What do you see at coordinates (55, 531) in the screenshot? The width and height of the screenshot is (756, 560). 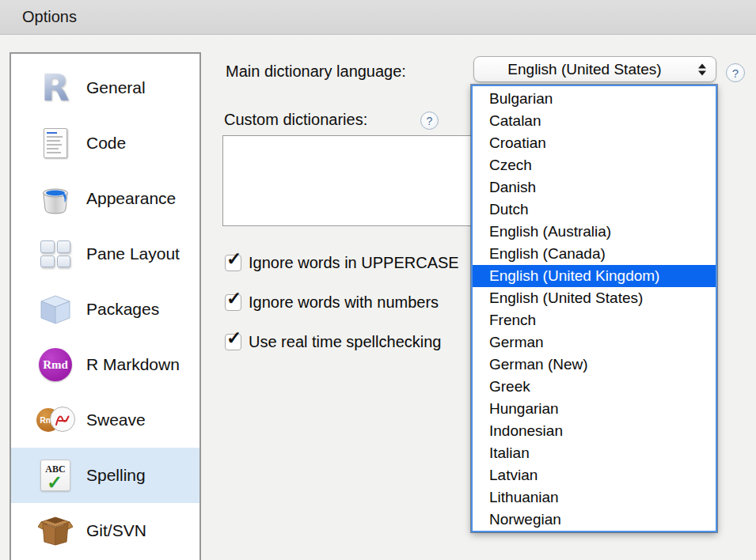 I see `cardboard-box-icon` at bounding box center [55, 531].